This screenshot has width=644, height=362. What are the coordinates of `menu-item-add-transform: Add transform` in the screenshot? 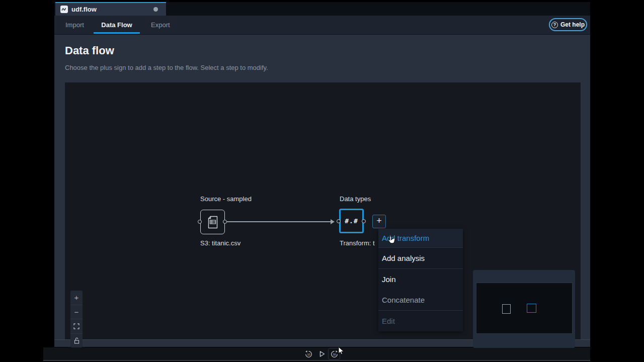 It's located at (421, 238).